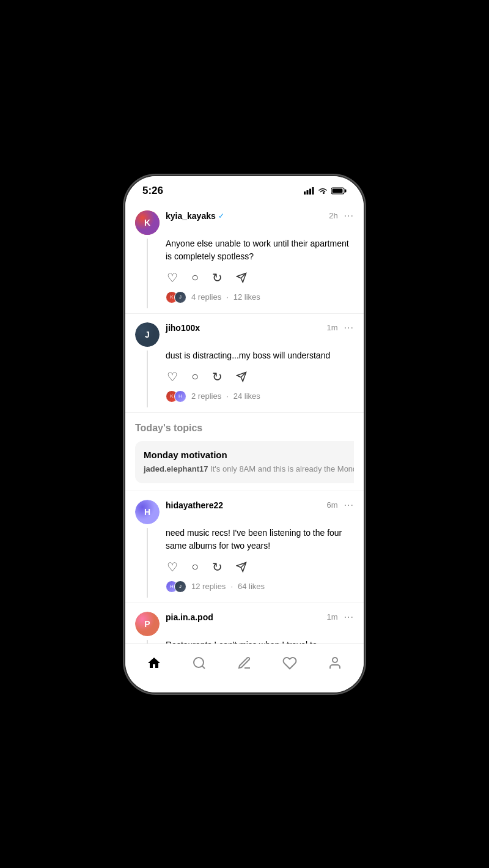 The height and width of the screenshot is (868, 489). What do you see at coordinates (241, 278) in the screenshot?
I see `share-btn-kyia` at bounding box center [241, 278].